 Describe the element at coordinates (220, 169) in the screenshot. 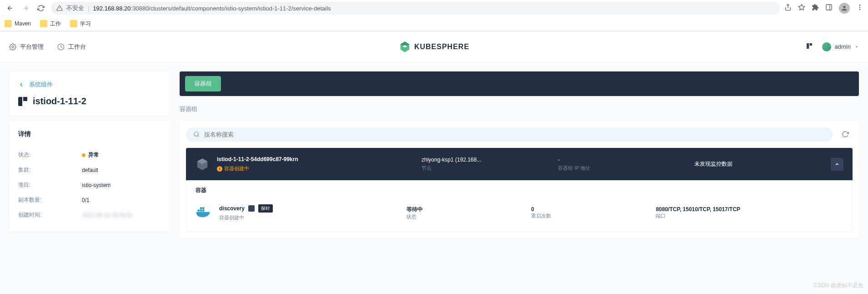

I see `info-icon: i` at that location.